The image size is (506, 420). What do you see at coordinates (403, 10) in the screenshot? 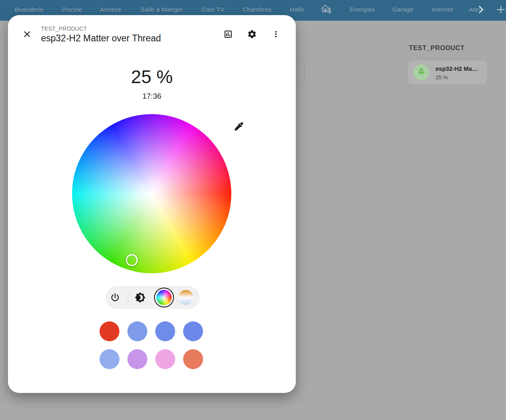
I see `nav-tab-garage: Garage` at bounding box center [403, 10].